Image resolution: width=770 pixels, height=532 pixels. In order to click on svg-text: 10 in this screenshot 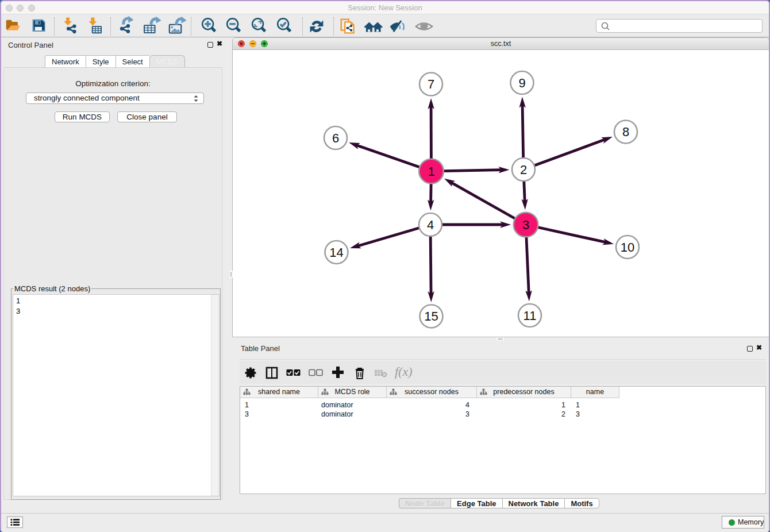, I will do `click(627, 247)`.